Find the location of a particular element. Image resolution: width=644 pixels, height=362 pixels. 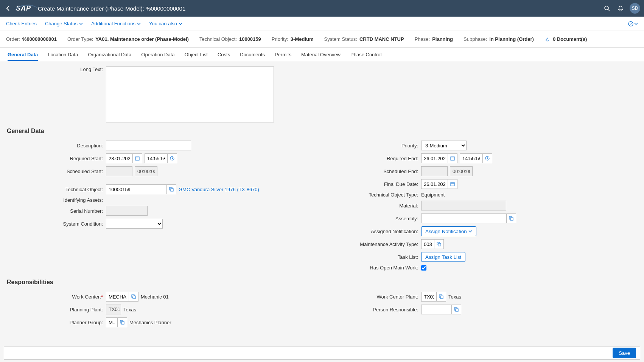

system-condition-select is located at coordinates (134, 224).